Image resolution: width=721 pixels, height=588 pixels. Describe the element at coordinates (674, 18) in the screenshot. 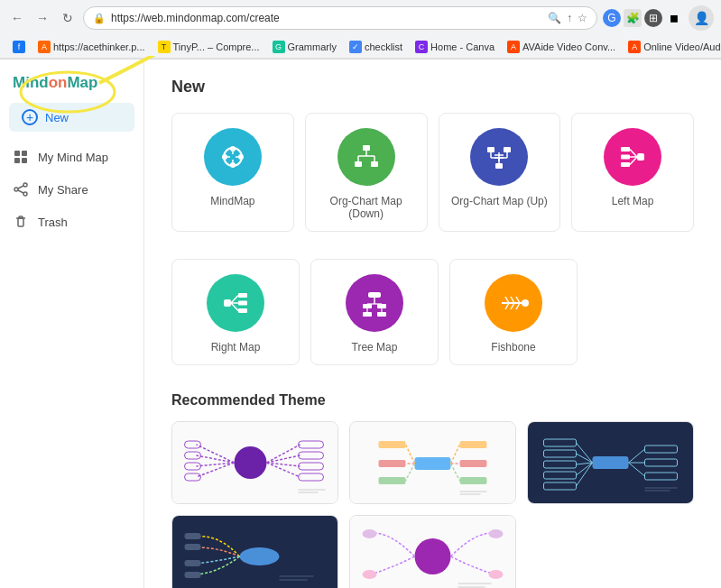

I see `ext-icon-4: ◼` at that location.